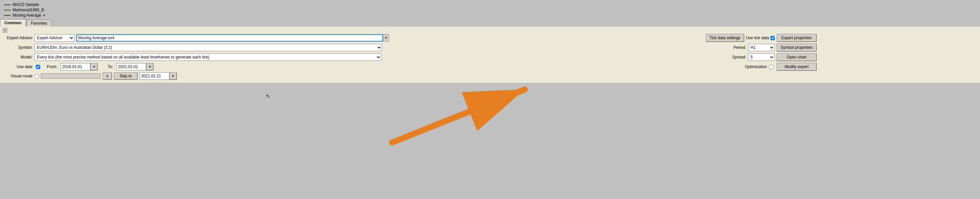 The width and height of the screenshot is (980, 199). I want to click on nav-item-moving-average: Moving Average ▼, so click(490, 15).